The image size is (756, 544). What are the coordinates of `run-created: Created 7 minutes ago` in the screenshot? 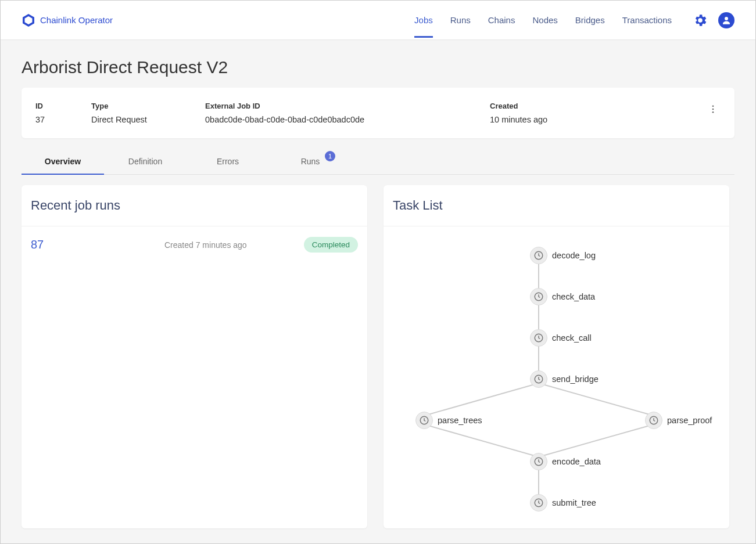 It's located at (234, 245).